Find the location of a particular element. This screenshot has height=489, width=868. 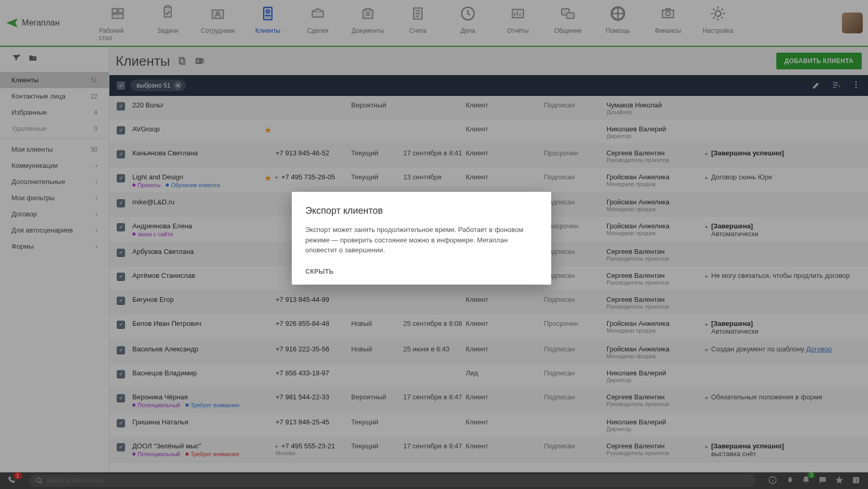

user-avatar is located at coordinates (852, 23).